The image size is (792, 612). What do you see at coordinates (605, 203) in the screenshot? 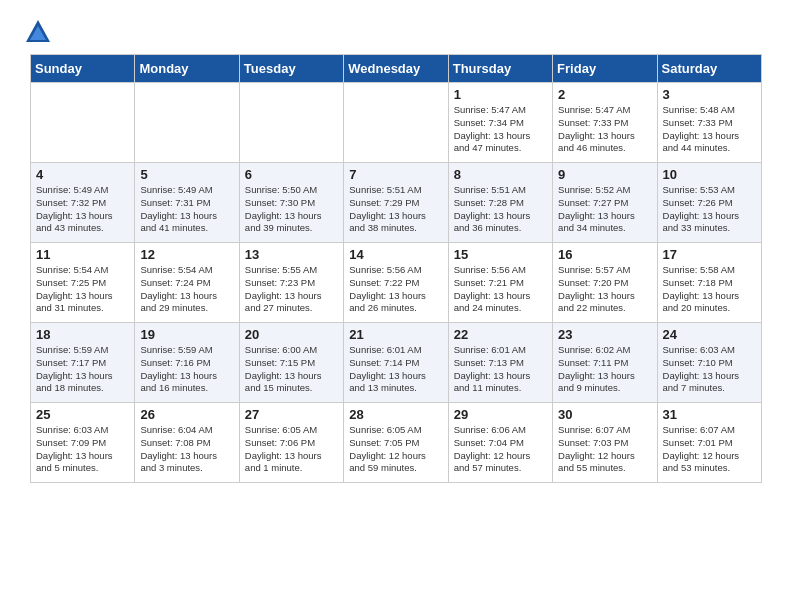
I see `day-cell: 9Sunrise: 5:52 AM Sunset: 7:27 PM Daylig…` at bounding box center [605, 203].